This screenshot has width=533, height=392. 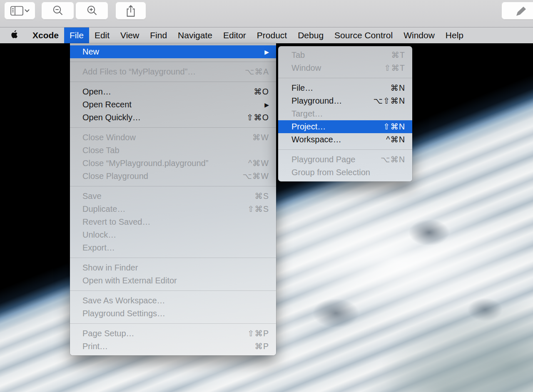 What do you see at coordinates (173, 151) in the screenshot?
I see `menu-item-close-tab: Close Tab` at bounding box center [173, 151].